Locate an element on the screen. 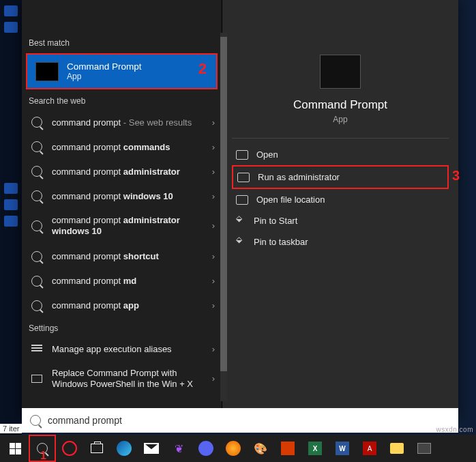  taskbar-excel: X is located at coordinates (315, 448).